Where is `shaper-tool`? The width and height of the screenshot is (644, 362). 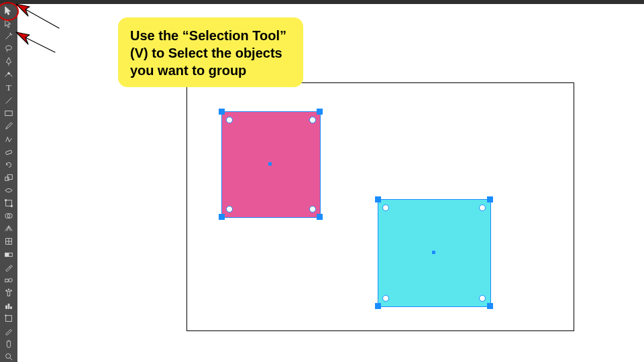 shaper-tool is located at coordinates (9, 139).